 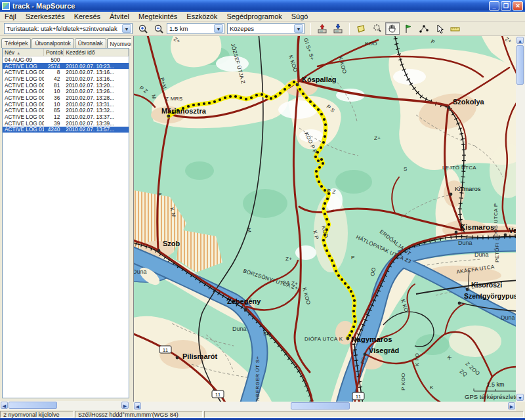 I want to click on menu-item-megtekintés: Megtekintés, so click(x=158, y=16).